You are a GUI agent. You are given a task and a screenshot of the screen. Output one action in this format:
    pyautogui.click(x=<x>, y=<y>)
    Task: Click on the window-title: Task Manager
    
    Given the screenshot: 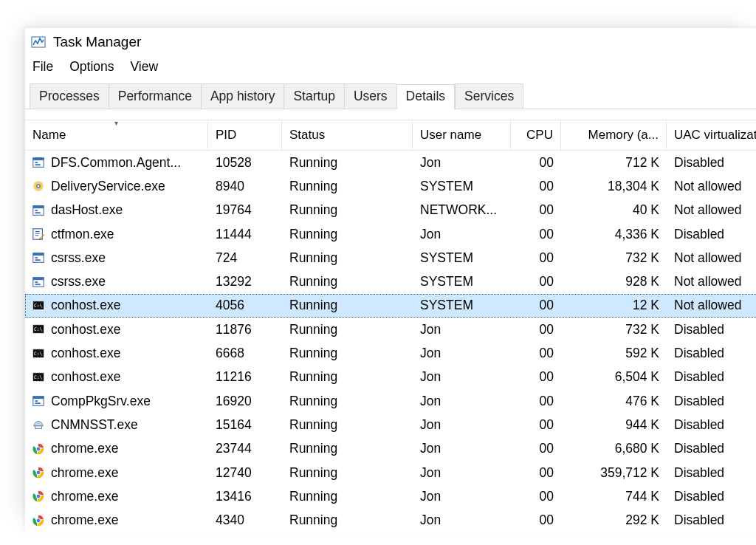 What is the action you would take?
    pyautogui.click(x=97, y=42)
    